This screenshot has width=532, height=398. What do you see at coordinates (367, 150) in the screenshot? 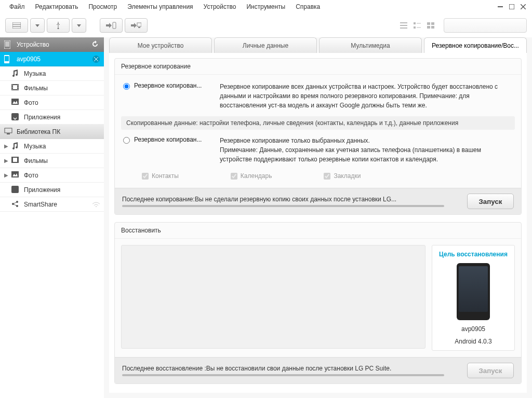
I see `backup-selected-desc: Резервное копирование только выбранных д…` at bounding box center [367, 150].